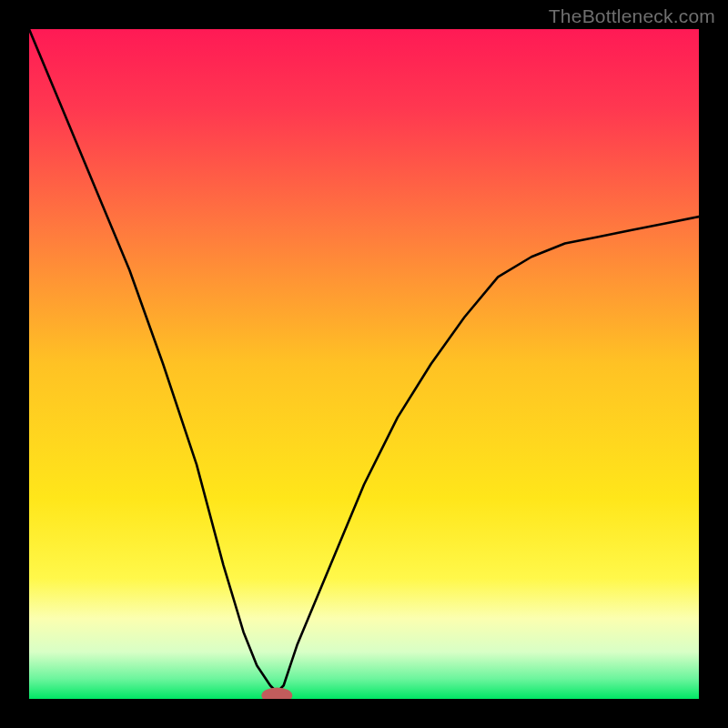 The height and width of the screenshot is (728, 728). I want to click on watermark-text: TheBottleneck.com, so click(632, 16).